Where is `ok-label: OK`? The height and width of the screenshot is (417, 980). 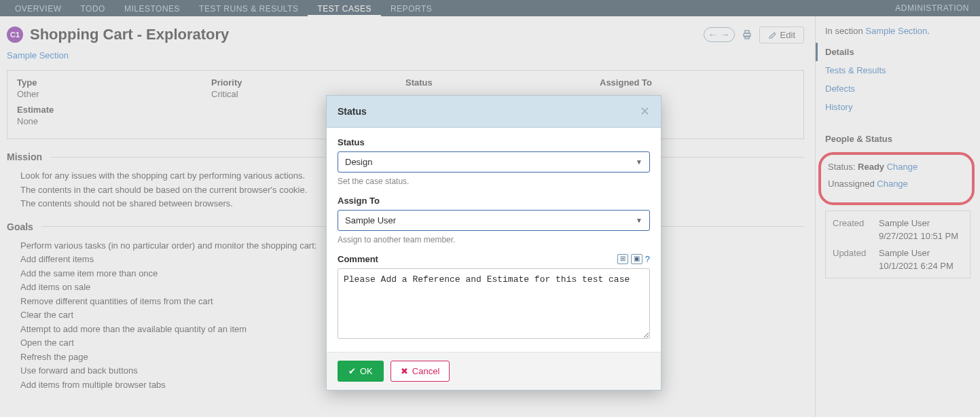 ok-label: OK is located at coordinates (367, 371).